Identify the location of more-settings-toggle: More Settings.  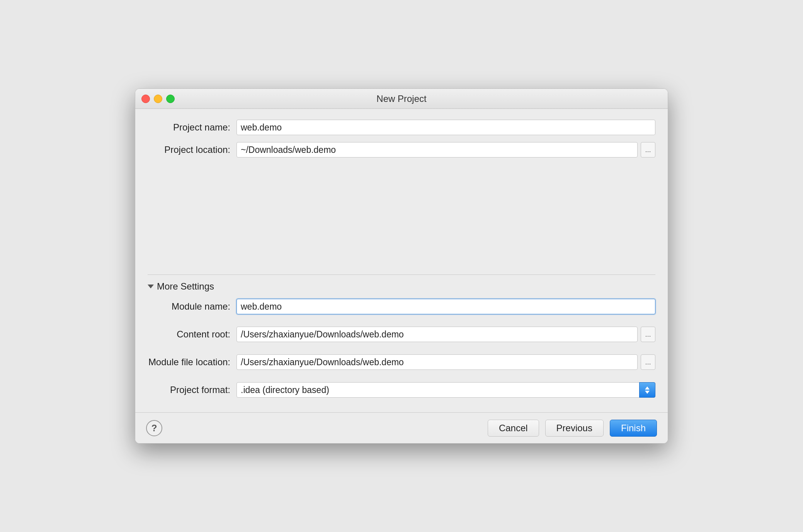
(402, 286).